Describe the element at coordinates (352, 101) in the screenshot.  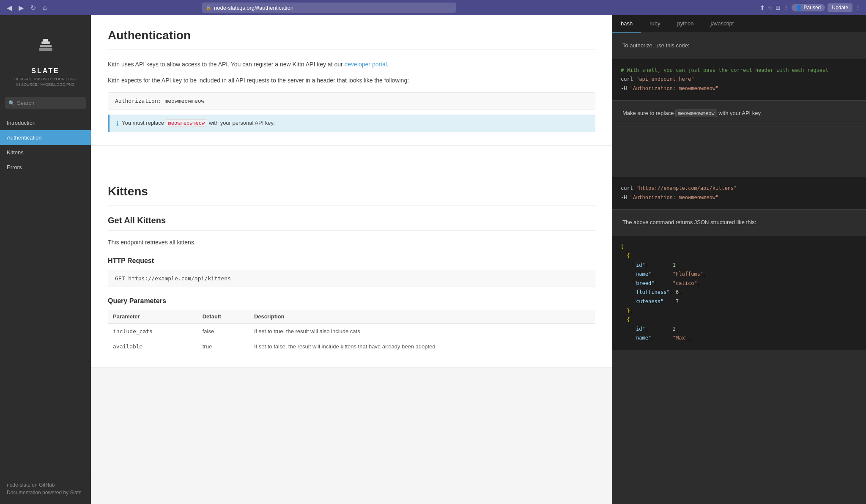
I see `auth-code-block: Authorization: meowmeowmeow` at that location.